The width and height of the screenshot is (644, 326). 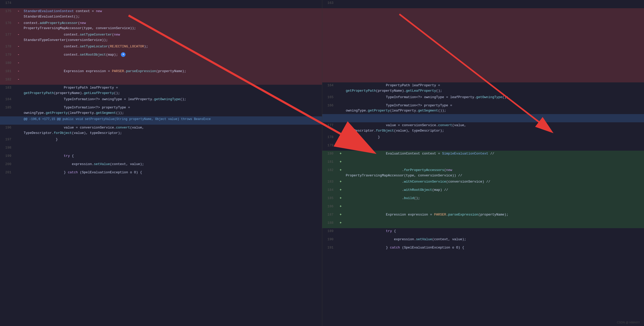 What do you see at coordinates (483, 98) in the screenshot?
I see `code-line: 165 TypeInformation<?> owningType = leaf…` at bounding box center [483, 98].